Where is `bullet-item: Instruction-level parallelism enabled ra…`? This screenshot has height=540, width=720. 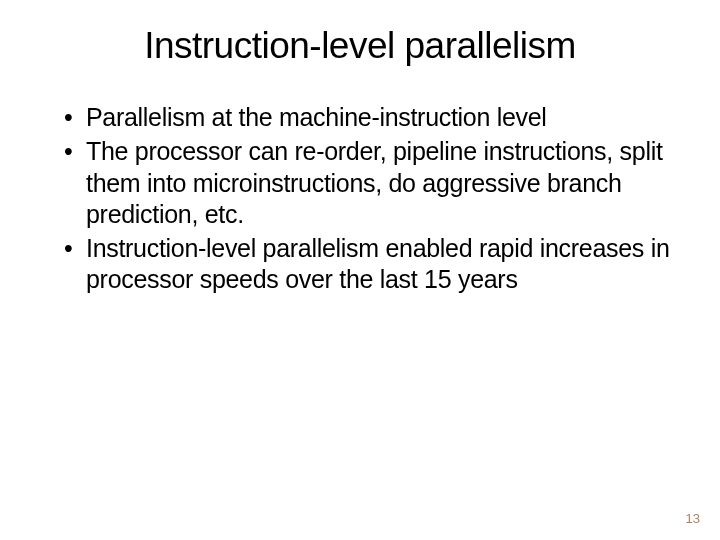 bullet-item: Instruction-level parallelism enabled ra… is located at coordinates (367, 264).